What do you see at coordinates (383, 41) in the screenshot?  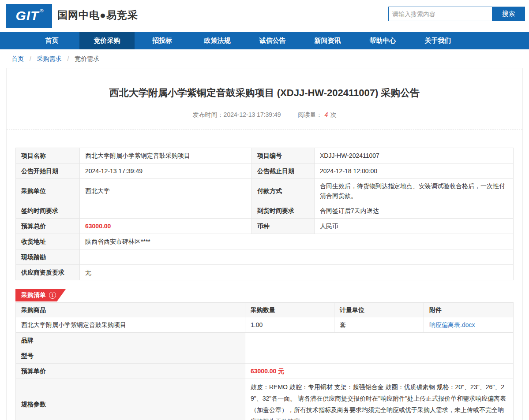 I see `nav-item-help: 帮助中心` at bounding box center [383, 41].